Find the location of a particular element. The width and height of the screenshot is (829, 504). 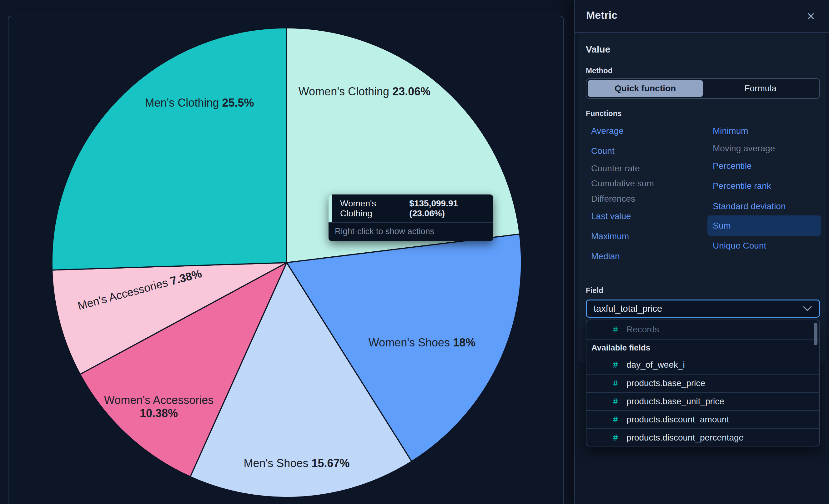

field-select: taxful_total_price is located at coordinates (703, 309).